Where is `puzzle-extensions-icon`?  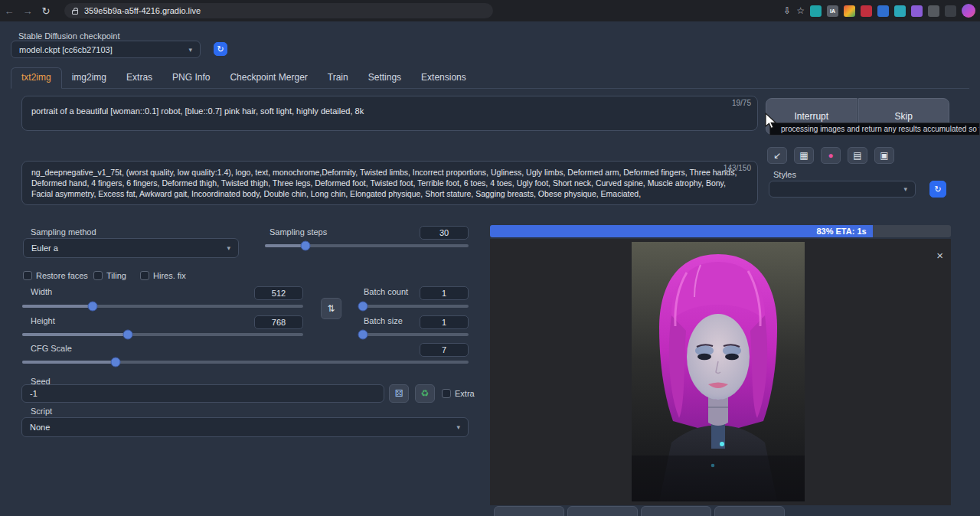 puzzle-extensions-icon is located at coordinates (934, 11).